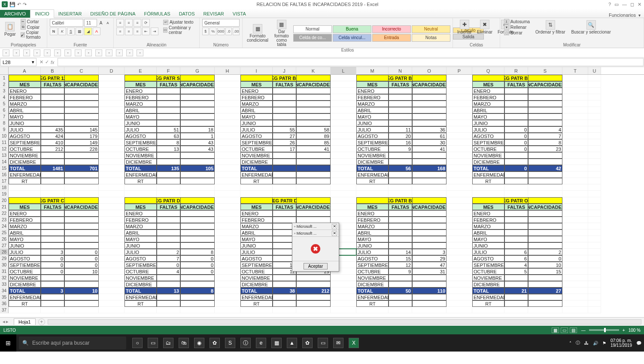 This screenshot has height=364, width=644. I want to click on col-header-N: N, so click(400, 70).